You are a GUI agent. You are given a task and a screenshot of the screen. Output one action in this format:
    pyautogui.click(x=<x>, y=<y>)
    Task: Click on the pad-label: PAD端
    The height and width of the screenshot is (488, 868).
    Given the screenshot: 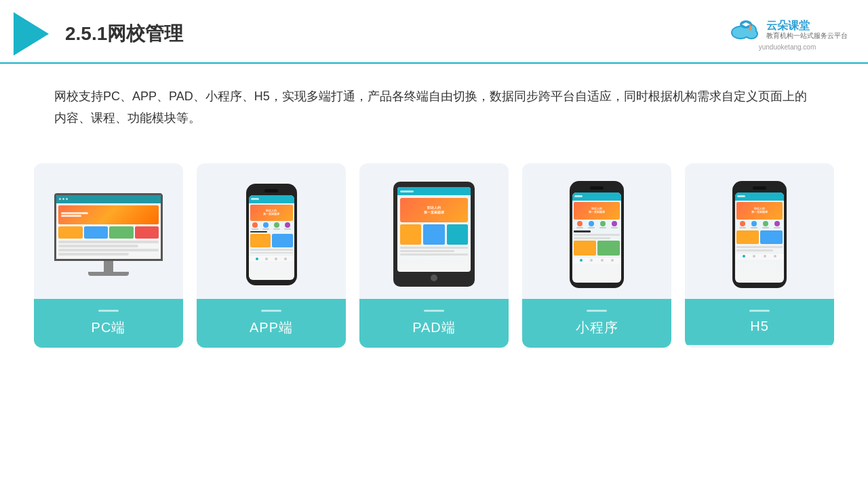 What is the action you would take?
    pyautogui.click(x=434, y=323)
    